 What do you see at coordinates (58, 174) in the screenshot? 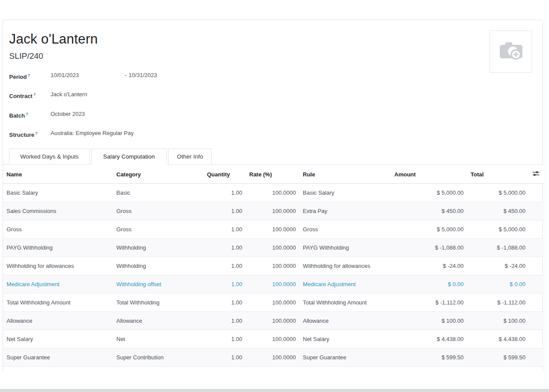
I see `col-header-name: Name` at bounding box center [58, 174].